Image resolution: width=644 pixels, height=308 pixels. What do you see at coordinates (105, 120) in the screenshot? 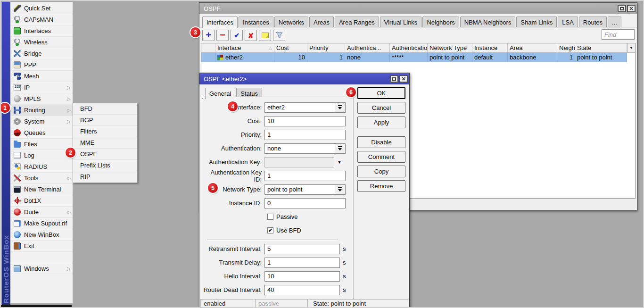
I see `submenu-item: BGP` at bounding box center [105, 120].